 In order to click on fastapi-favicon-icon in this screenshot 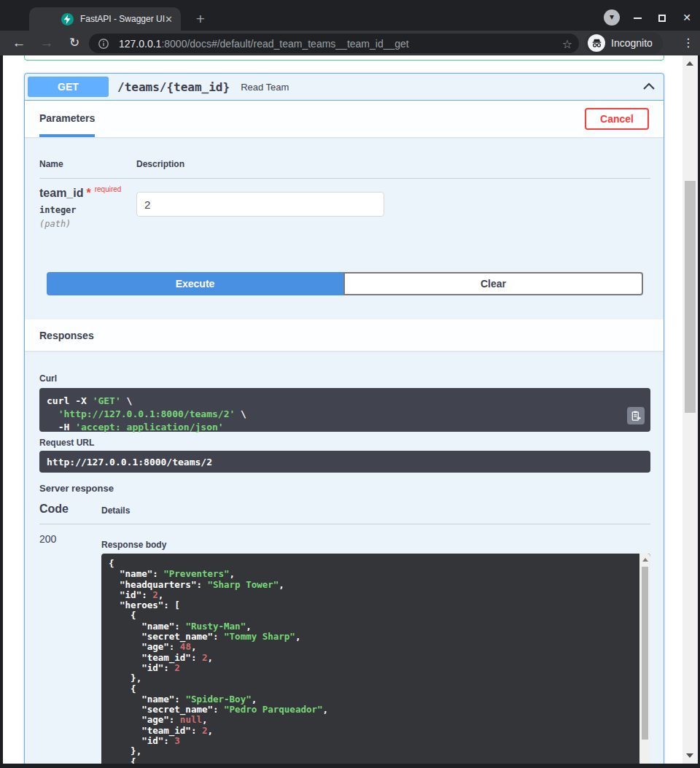, I will do `click(67, 19)`.